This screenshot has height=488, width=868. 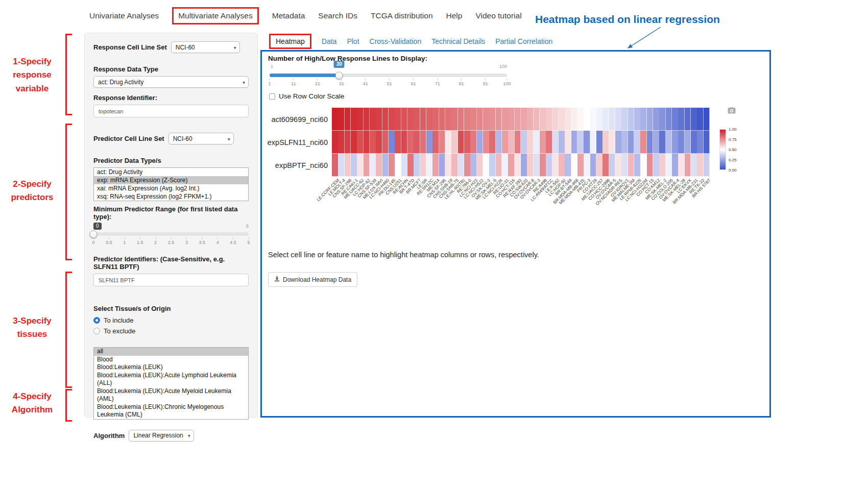 I want to click on tab-data: Data, so click(x=329, y=41).